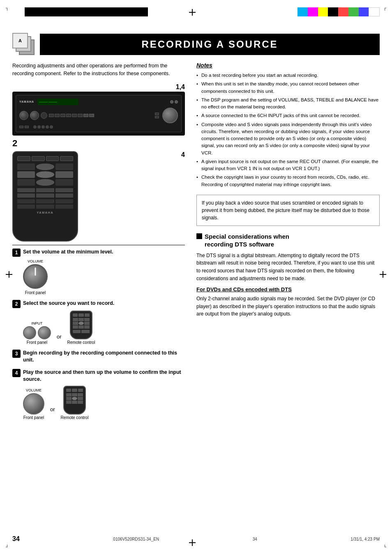  What do you see at coordinates (86, 115) in the screenshot?
I see `device-btn7` at bounding box center [86, 115].